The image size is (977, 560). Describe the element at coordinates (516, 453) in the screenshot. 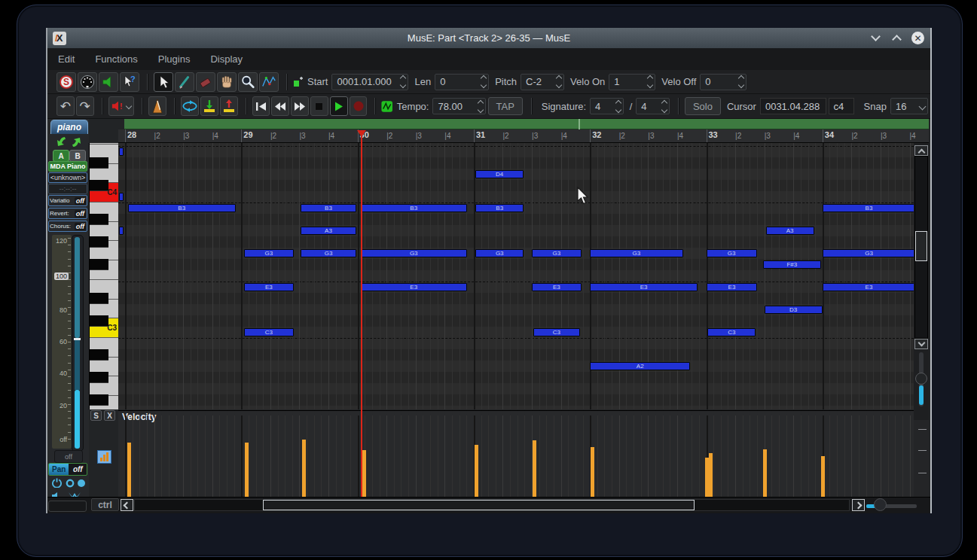

I see `velocity-pane: Velocity` at that location.